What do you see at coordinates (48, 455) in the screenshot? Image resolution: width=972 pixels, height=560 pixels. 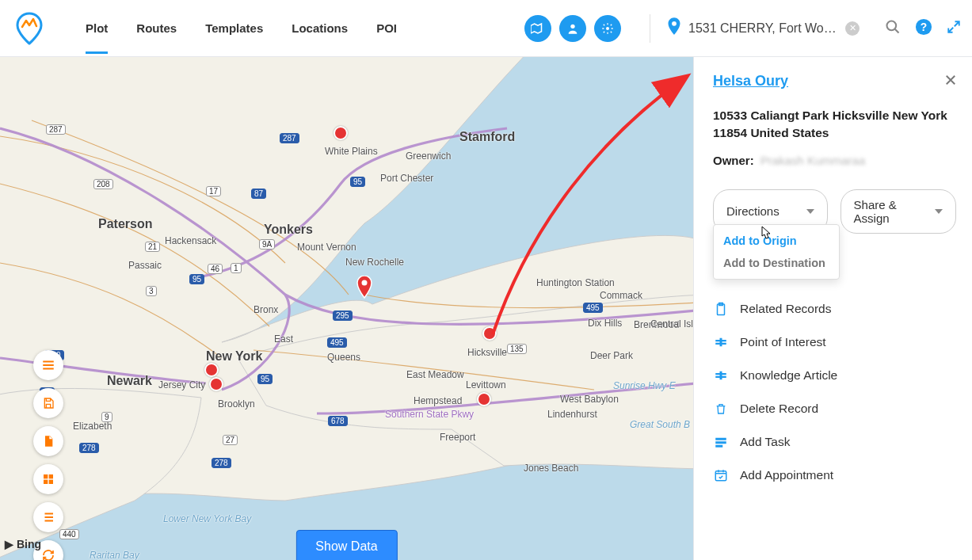 I see `map-tools` at bounding box center [48, 455].